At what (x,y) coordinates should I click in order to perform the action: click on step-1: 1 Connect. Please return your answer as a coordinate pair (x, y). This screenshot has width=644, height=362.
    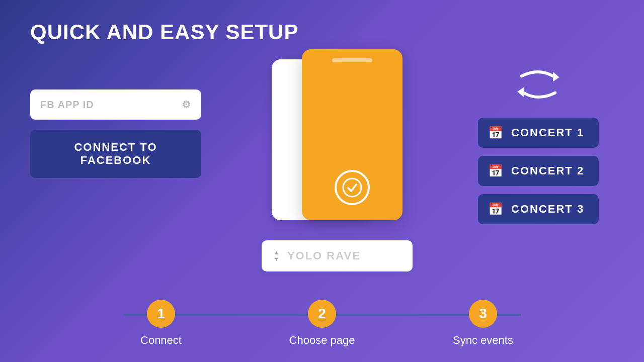
    Looking at the image, I should click on (161, 323).